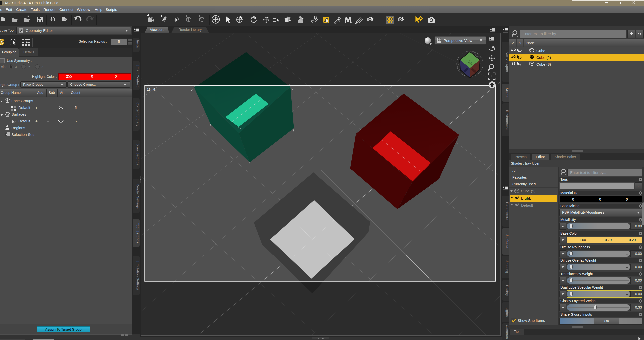 Image resolution: width=644 pixels, height=340 pixels. What do you see at coordinates (18, 128) in the screenshot?
I see `svg-text: Regions` at bounding box center [18, 128].